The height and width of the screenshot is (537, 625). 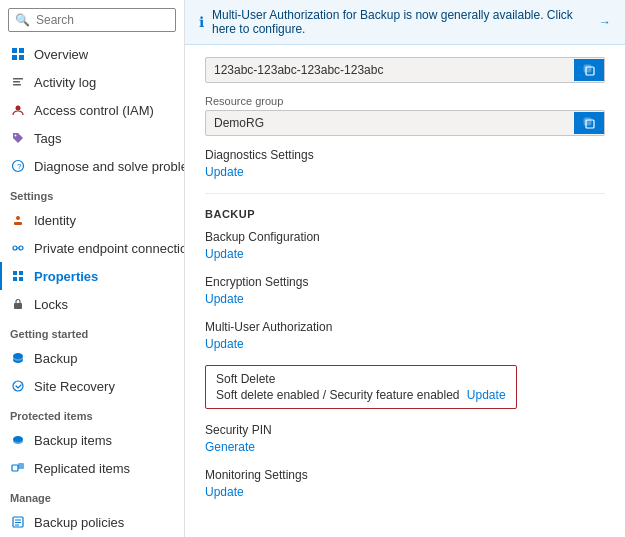 I want to click on encryption-update-button: Update, so click(x=224, y=299).